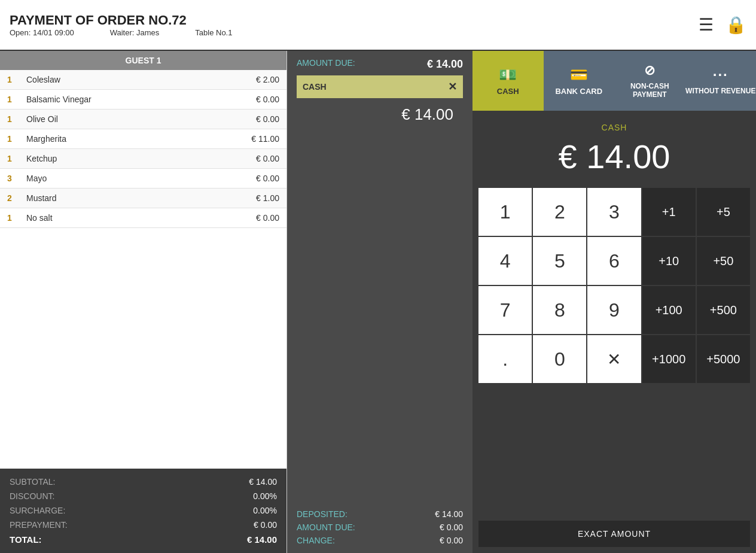 The image size is (756, 553). What do you see at coordinates (380, 514) in the screenshot?
I see `deposited-row: DEPOSITED: € 14.00` at bounding box center [380, 514].